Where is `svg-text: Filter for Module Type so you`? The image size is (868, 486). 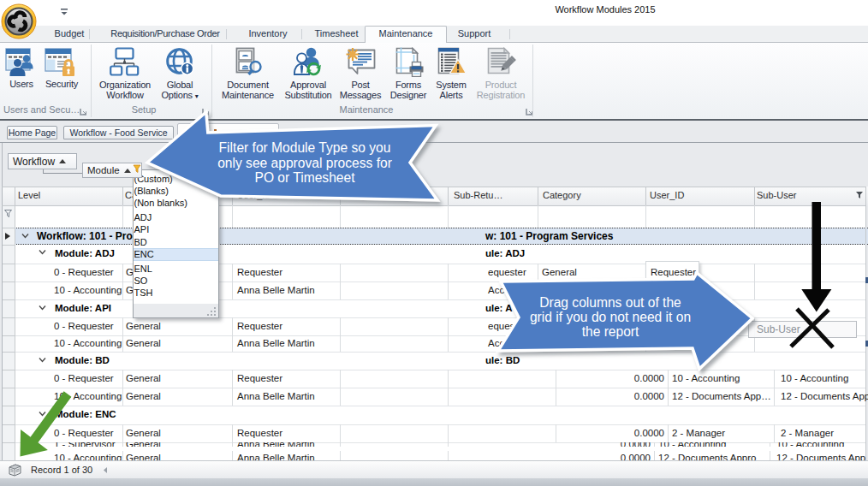
svg-text: Filter for Module Type so you is located at coordinates (305, 147).